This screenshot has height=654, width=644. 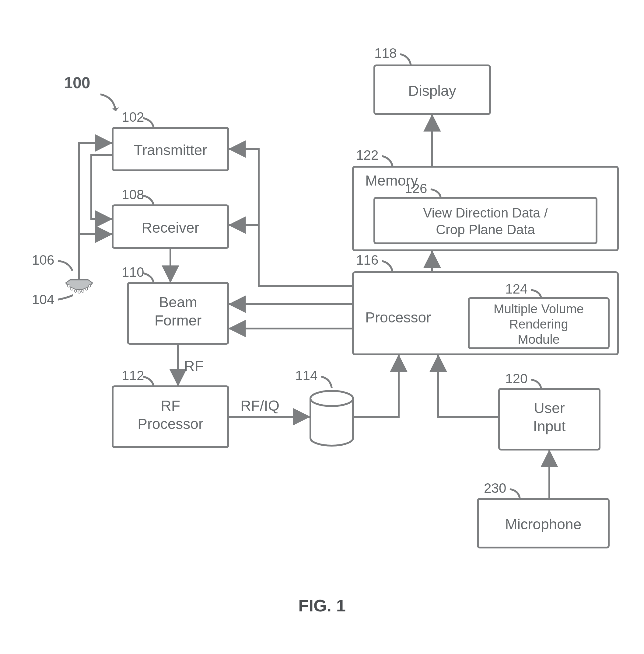 I want to click on rf-edge-label: RF, so click(x=194, y=366).